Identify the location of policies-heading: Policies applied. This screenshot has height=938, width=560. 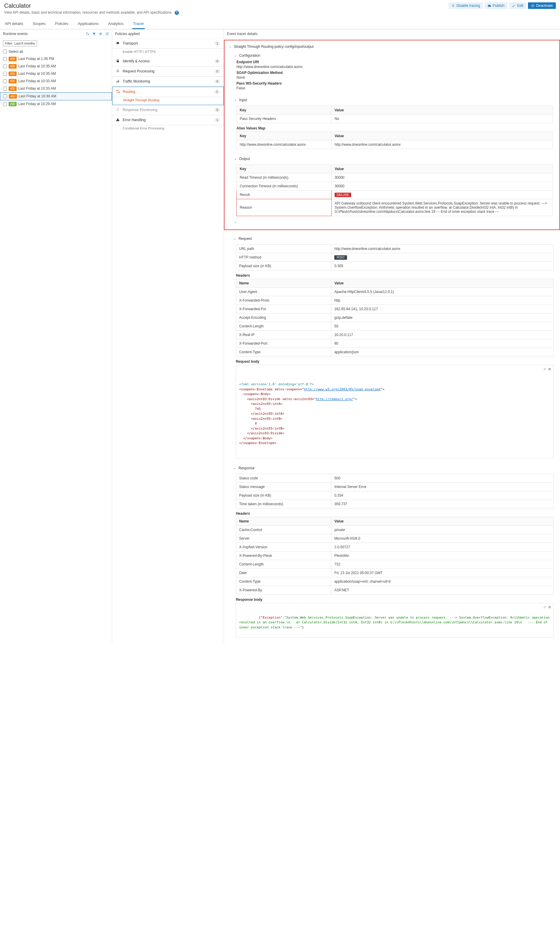
(128, 34).